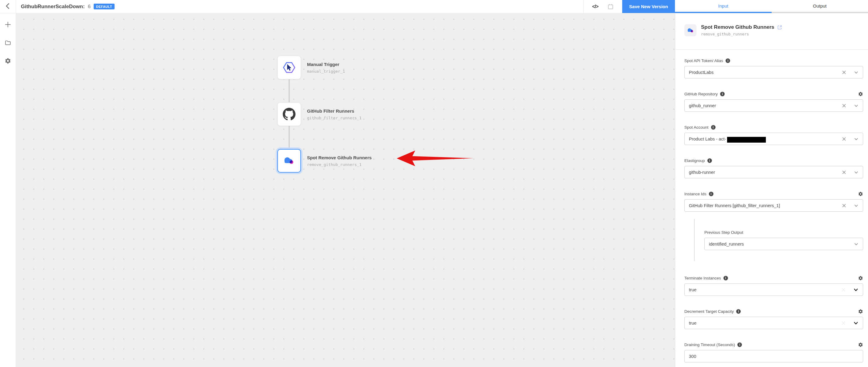  Describe the element at coordinates (695, 194) in the screenshot. I see `field-label: Instance Ids` at that location.